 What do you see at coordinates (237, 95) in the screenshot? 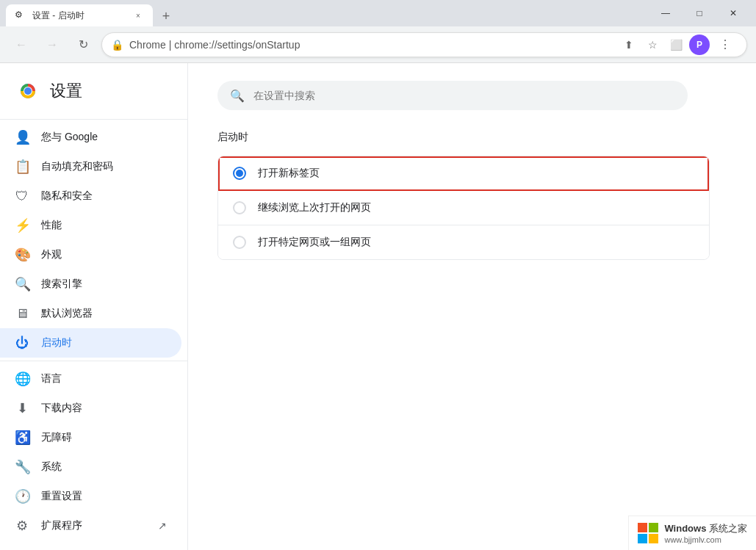
I see `search-icon: 🔍` at bounding box center [237, 95].